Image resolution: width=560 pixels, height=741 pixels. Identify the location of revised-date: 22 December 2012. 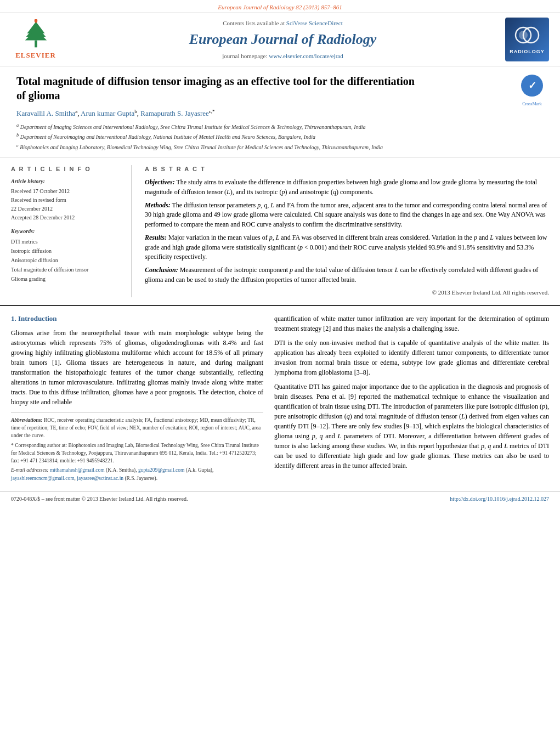
(67, 209).